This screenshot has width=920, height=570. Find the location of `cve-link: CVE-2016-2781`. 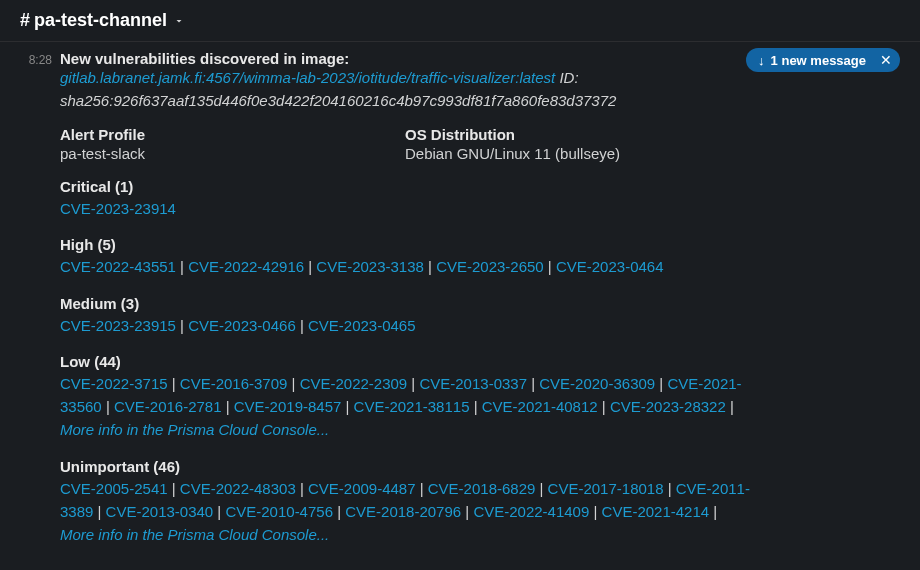

cve-link: CVE-2016-2781 is located at coordinates (168, 406).